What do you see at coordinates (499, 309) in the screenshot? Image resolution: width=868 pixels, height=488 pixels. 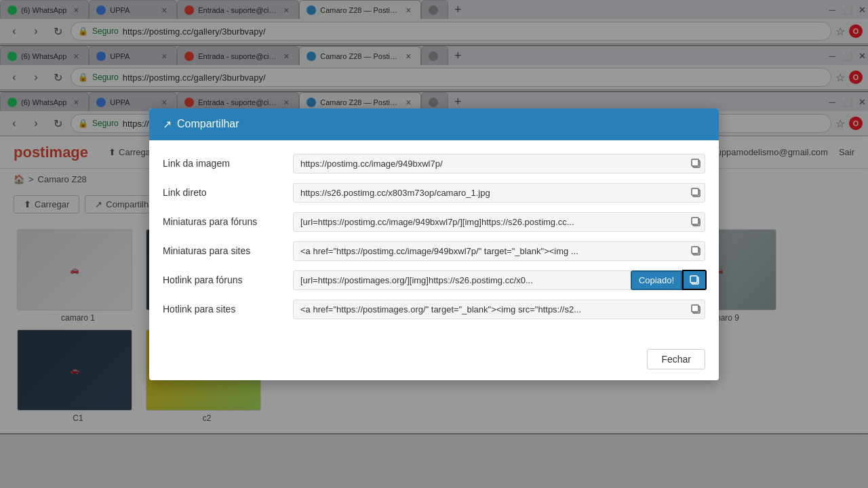 I see `share-input-hotlink-sites` at bounding box center [499, 309].